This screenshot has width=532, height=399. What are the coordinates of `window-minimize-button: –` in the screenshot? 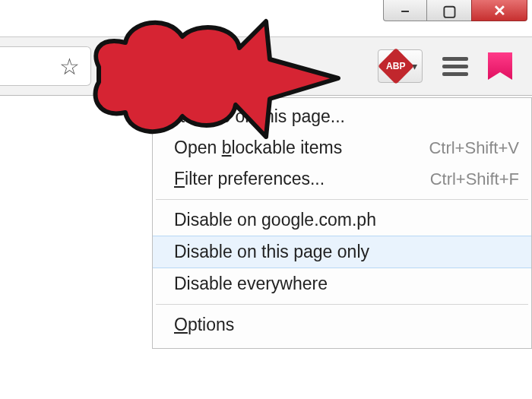 It's located at (405, 11).